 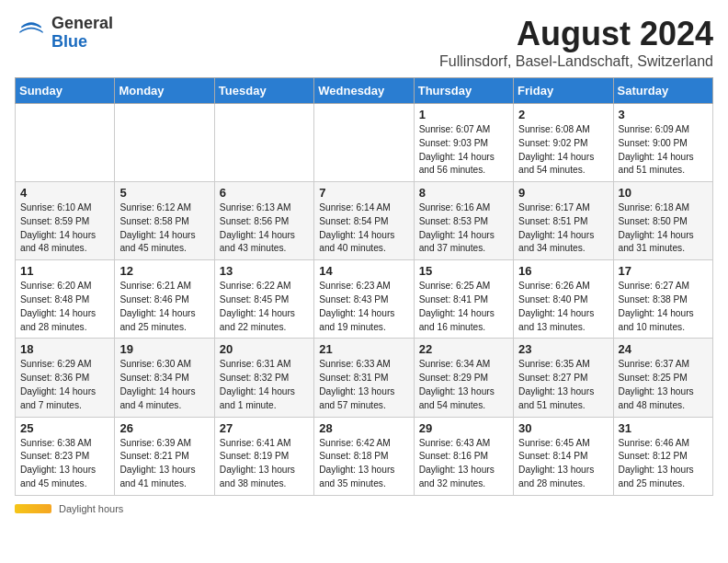 What do you see at coordinates (65, 91) in the screenshot?
I see `col-header-sunday: Sunday` at bounding box center [65, 91].